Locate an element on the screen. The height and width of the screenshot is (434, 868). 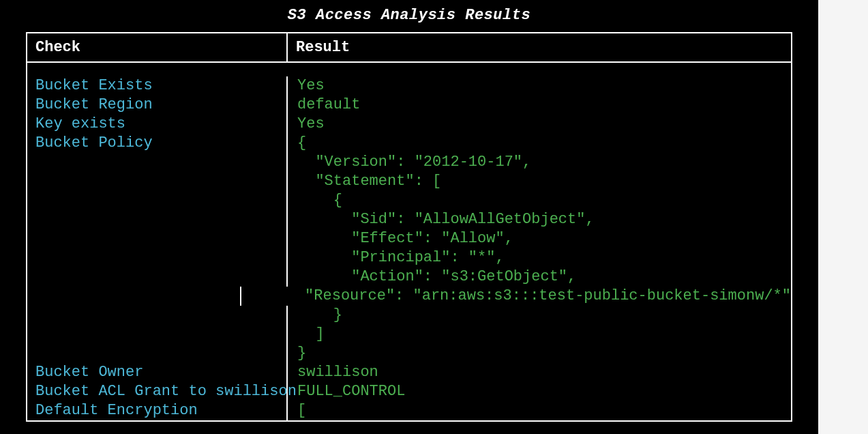
table-row: "Action": "s3:GetObject", is located at coordinates (409, 277).